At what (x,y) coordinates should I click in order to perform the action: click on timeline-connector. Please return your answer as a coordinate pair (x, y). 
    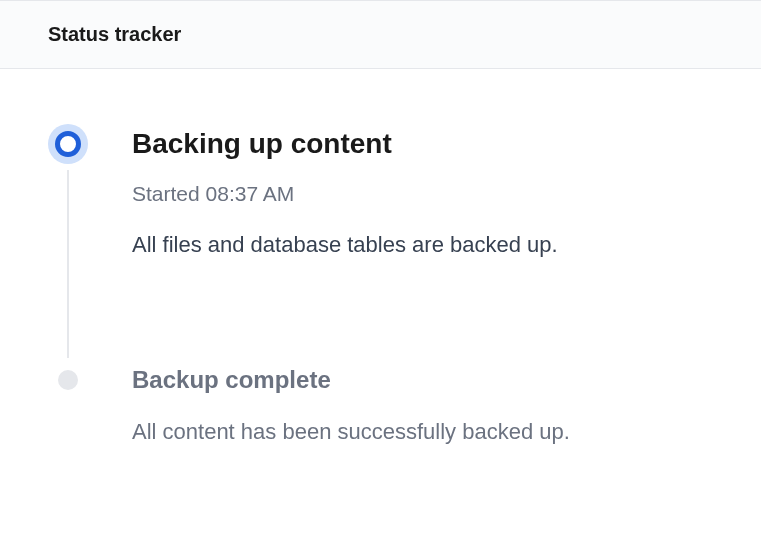
    Looking at the image, I should click on (68, 264).